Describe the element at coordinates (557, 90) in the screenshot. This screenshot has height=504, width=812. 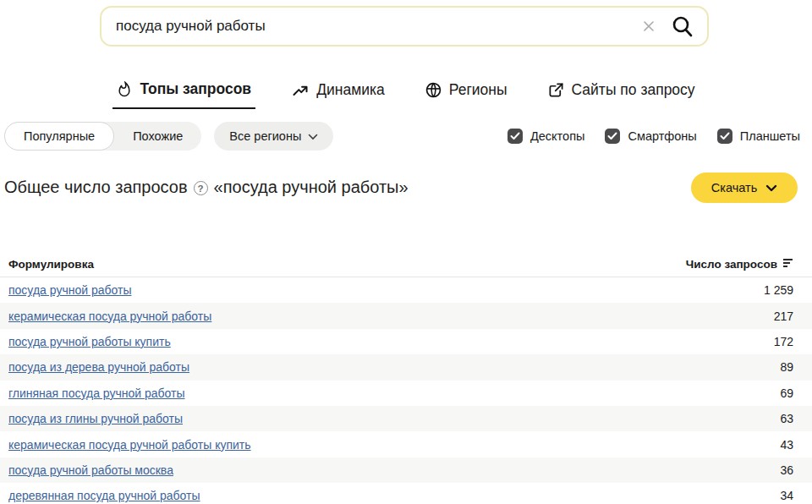
I see `external-link-icon` at that location.